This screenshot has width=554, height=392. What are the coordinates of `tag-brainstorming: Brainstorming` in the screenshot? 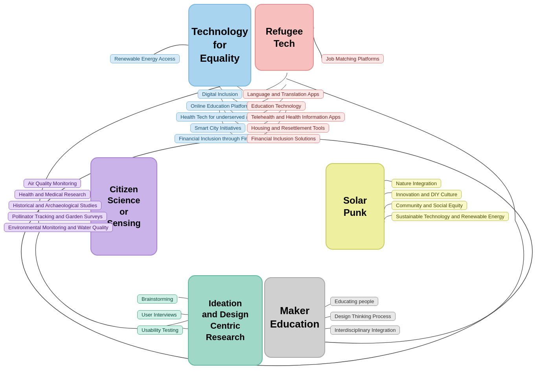 It's located at (157, 299).